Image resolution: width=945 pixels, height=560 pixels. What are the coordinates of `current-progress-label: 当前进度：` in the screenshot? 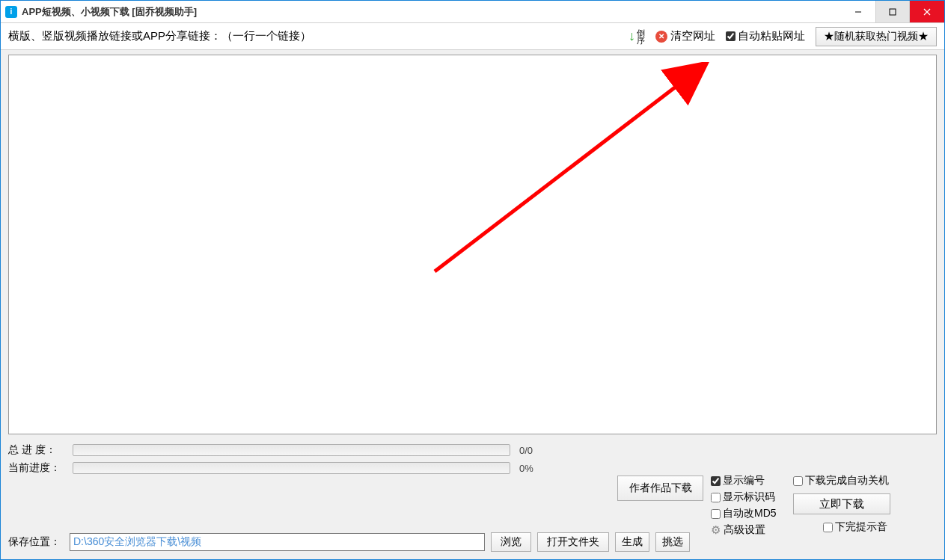 It's located at (38, 468).